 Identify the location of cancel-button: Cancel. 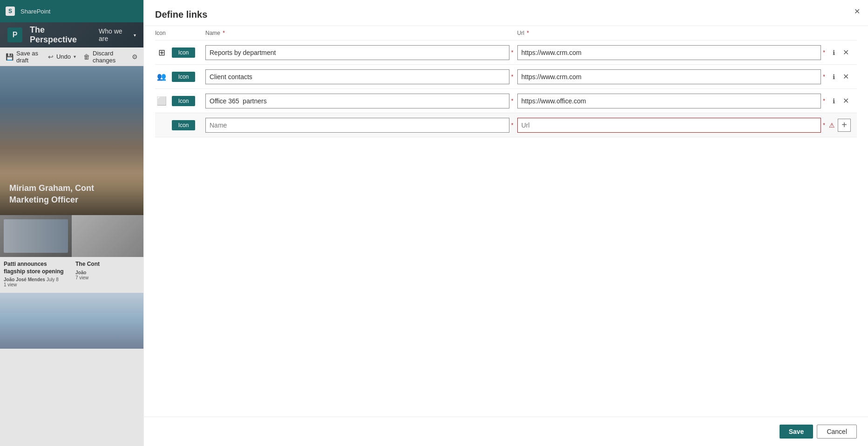
(837, 432).